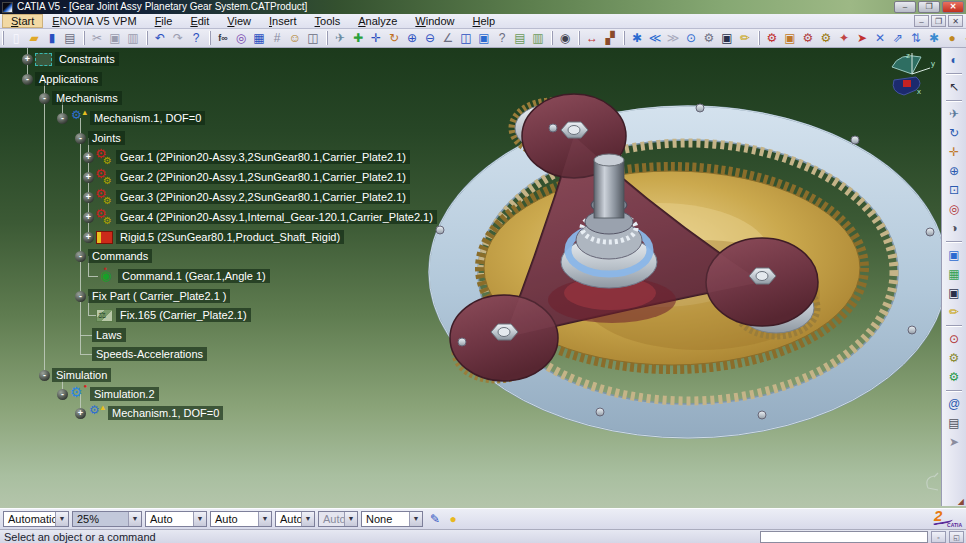 The image size is (966, 543). What do you see at coordinates (961, 502) in the screenshot?
I see `resize-corner: ◢` at bounding box center [961, 502].